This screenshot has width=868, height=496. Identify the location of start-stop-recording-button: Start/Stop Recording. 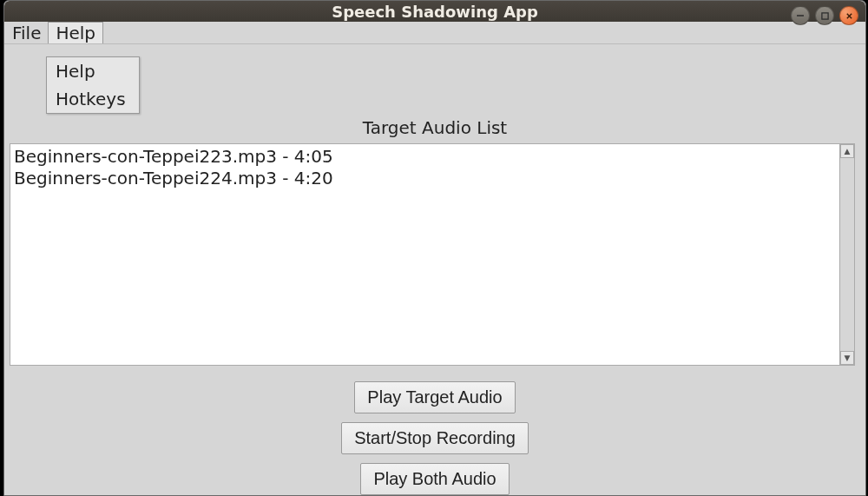
(435, 438).